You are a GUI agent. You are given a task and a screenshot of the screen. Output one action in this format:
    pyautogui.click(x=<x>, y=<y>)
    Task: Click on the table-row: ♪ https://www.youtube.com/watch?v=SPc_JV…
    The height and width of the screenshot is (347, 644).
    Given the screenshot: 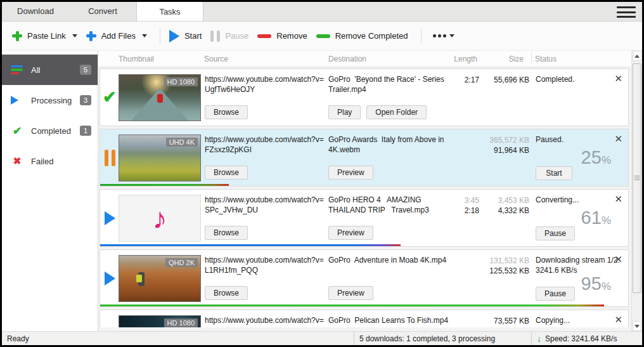 What is the action you would take?
    pyautogui.click(x=364, y=218)
    